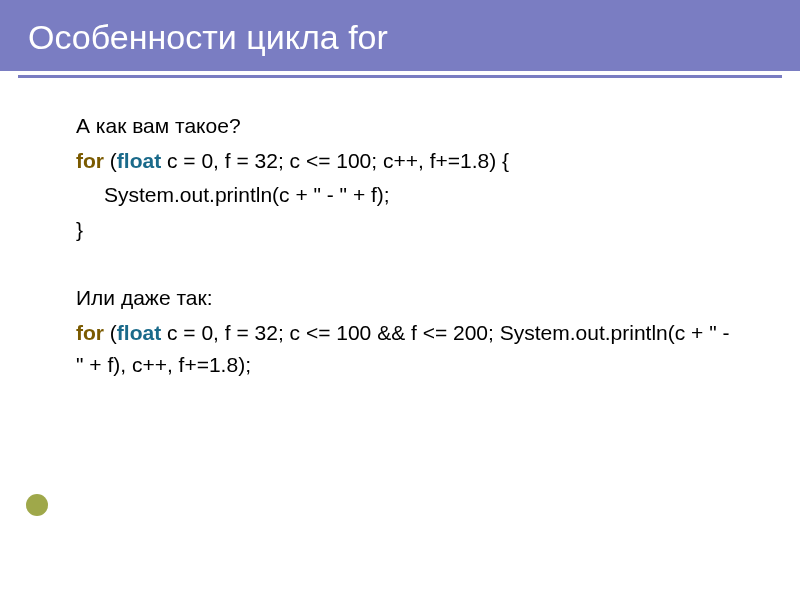 This screenshot has width=800, height=600. I want to click on spacer, so click(409, 265).